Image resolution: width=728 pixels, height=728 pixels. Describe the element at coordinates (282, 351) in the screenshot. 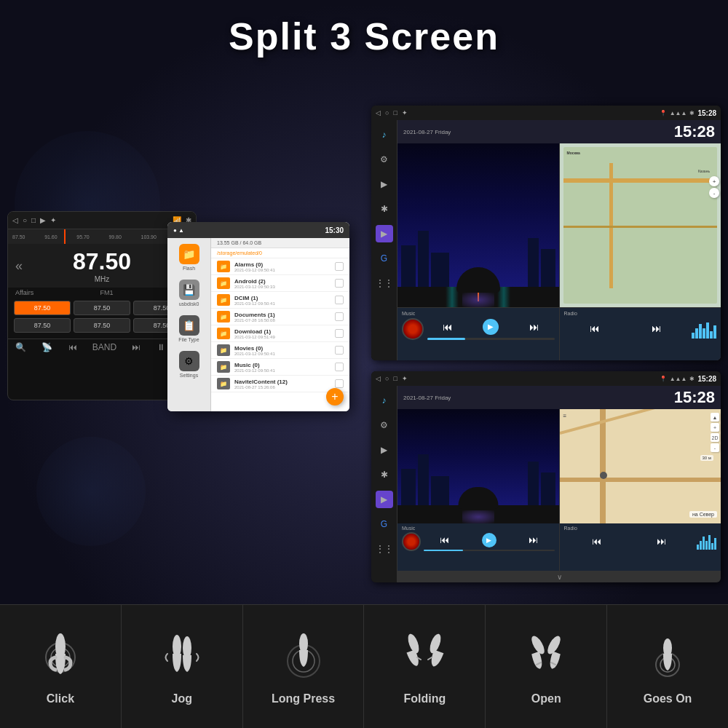

I see `item-info-6: Movies (0) 2021-03-12 09:50:41` at that location.